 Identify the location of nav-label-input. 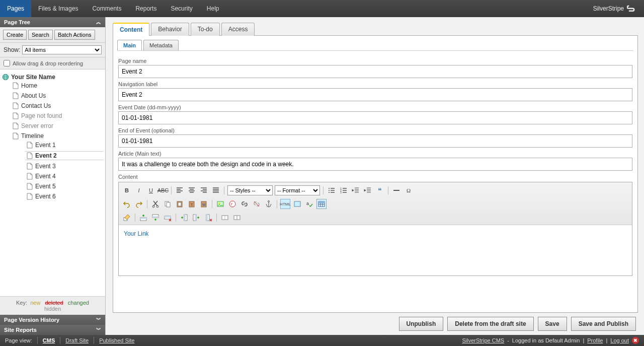
(375, 95).